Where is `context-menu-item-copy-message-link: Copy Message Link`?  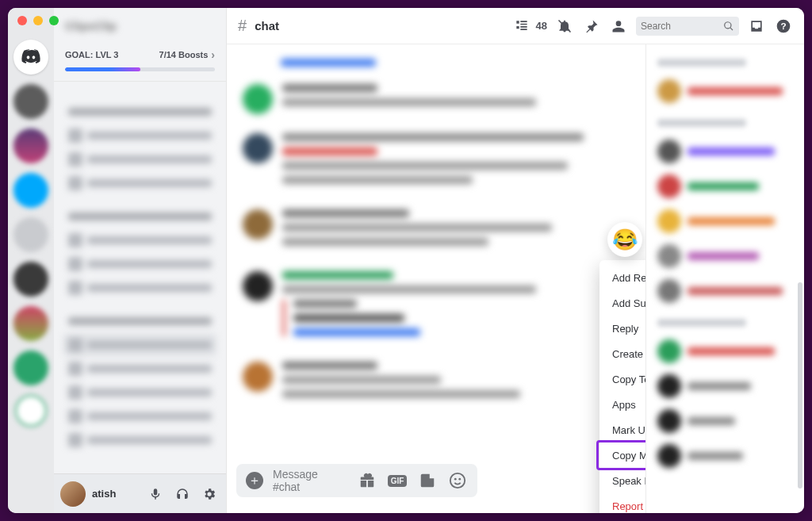
context-menu-item-copy-message-link: Copy Message Link is located at coordinates (625, 455).